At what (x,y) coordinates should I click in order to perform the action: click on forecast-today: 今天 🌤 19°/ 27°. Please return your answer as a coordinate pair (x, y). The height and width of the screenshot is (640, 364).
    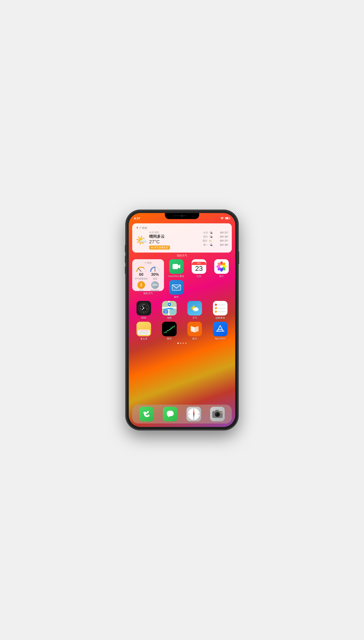
    Looking at the image, I should click on (216, 233).